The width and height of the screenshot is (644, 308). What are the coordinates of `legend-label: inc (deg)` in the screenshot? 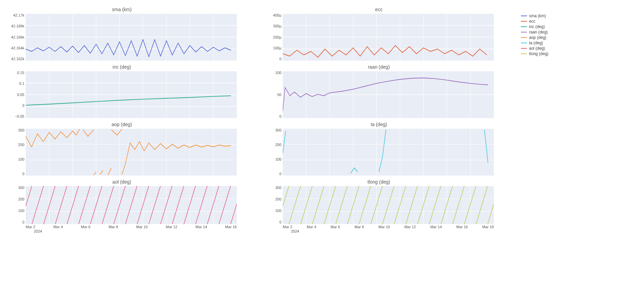 It's located at (537, 27).